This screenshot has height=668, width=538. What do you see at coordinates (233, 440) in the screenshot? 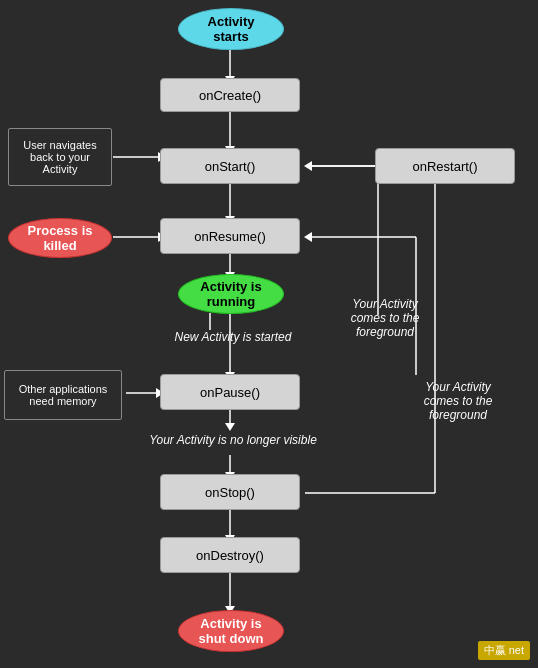
I see `no-longer-visible-label: Your Activity is no longer visible` at bounding box center [233, 440].